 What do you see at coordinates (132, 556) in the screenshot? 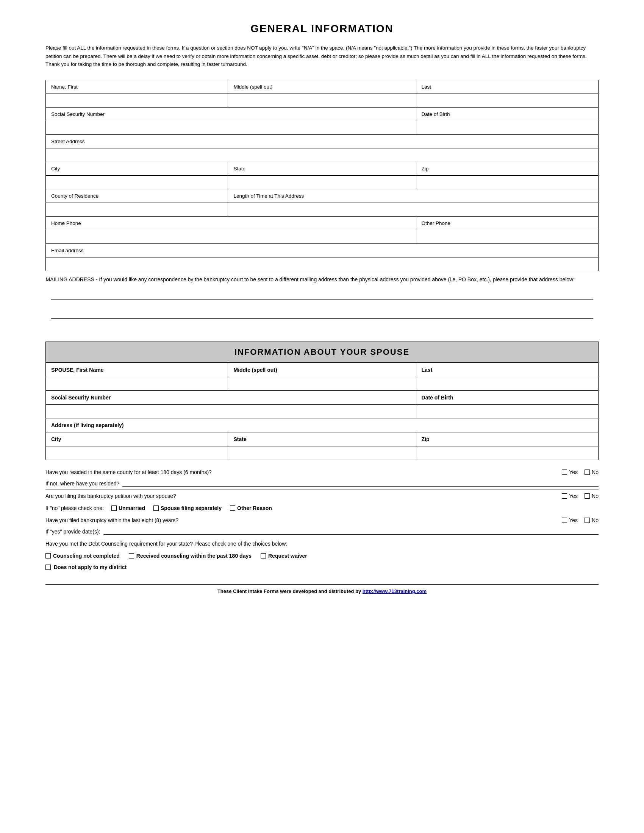
I see `counseling-180-checkbox` at bounding box center [132, 556].